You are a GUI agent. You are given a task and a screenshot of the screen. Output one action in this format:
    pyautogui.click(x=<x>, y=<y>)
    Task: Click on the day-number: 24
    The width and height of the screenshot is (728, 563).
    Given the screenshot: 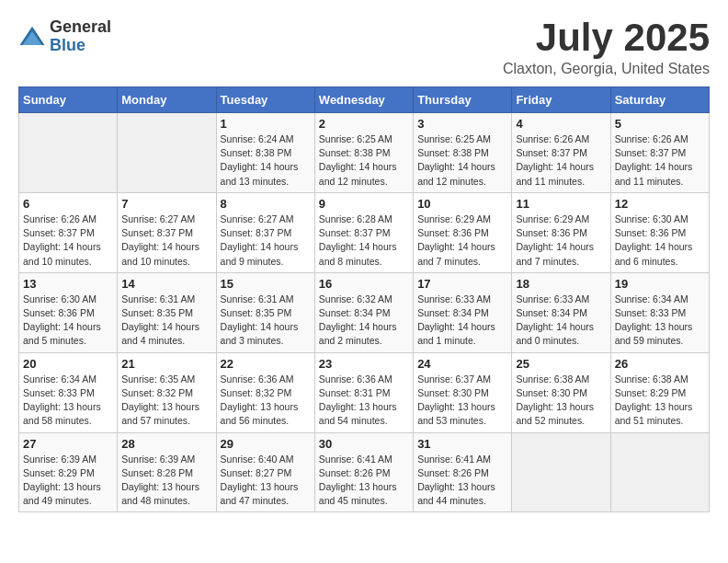 What is the action you would take?
    pyautogui.click(x=462, y=364)
    